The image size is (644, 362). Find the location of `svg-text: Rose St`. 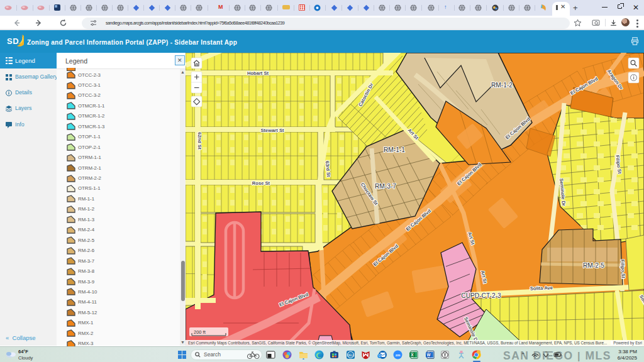

svg-text: Rose St is located at coordinates (262, 184).